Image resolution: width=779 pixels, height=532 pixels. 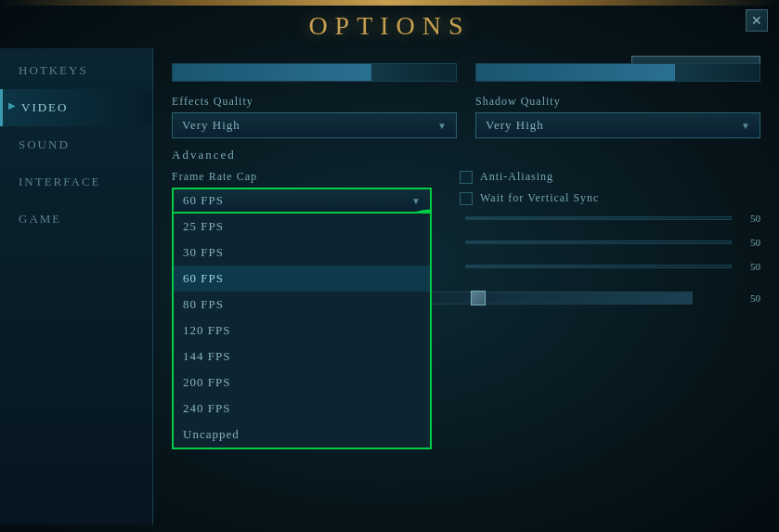 What do you see at coordinates (45, 108) in the screenshot?
I see `sidebar-item-label: VIDEO` at bounding box center [45, 108].